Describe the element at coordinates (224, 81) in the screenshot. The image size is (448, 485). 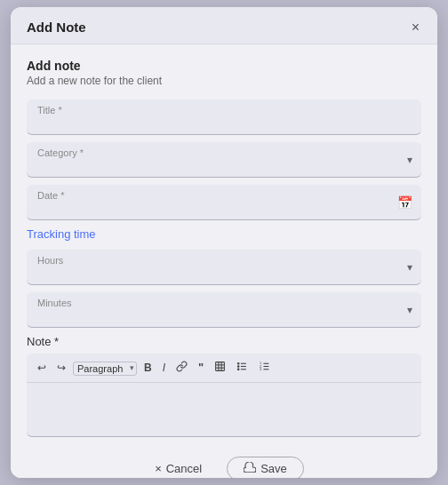
I see `section-subtitle: Add a new note for the client` at that location.